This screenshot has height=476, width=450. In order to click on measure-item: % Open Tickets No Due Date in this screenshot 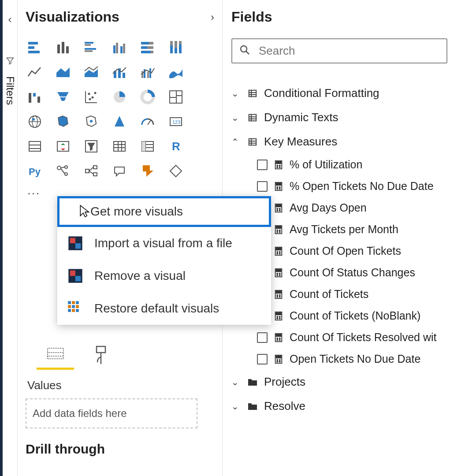, I will do `click(353, 186)`.